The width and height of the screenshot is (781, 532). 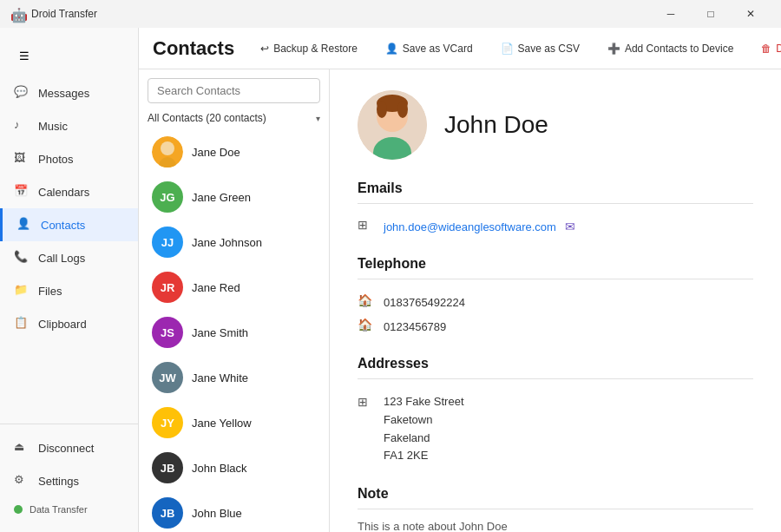 I want to click on list-item: JB John Blue, so click(x=234, y=511).